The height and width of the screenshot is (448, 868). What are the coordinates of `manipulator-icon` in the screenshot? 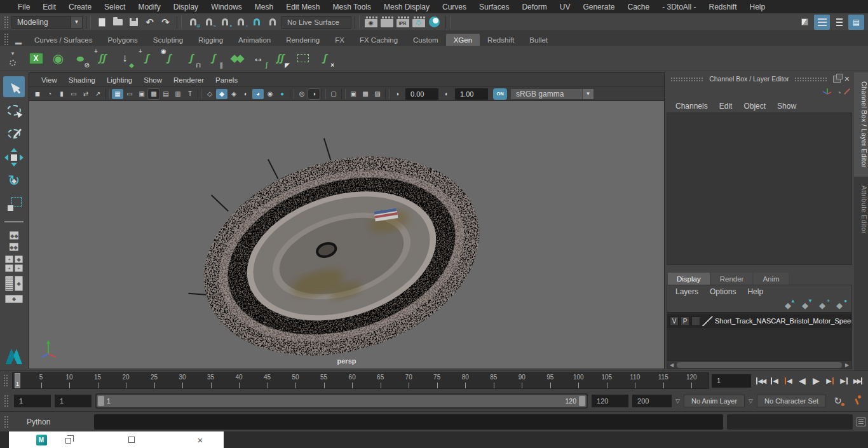 It's located at (827, 92).